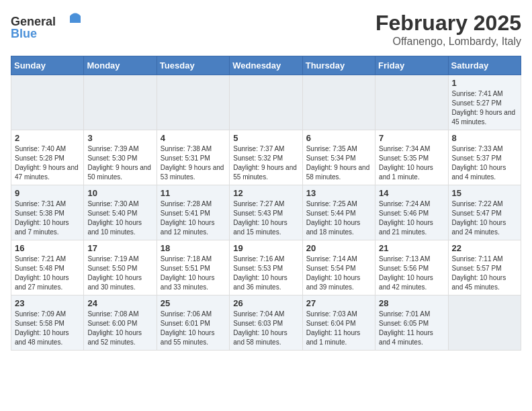  What do you see at coordinates (47, 138) in the screenshot?
I see `day-number: 2` at bounding box center [47, 138].